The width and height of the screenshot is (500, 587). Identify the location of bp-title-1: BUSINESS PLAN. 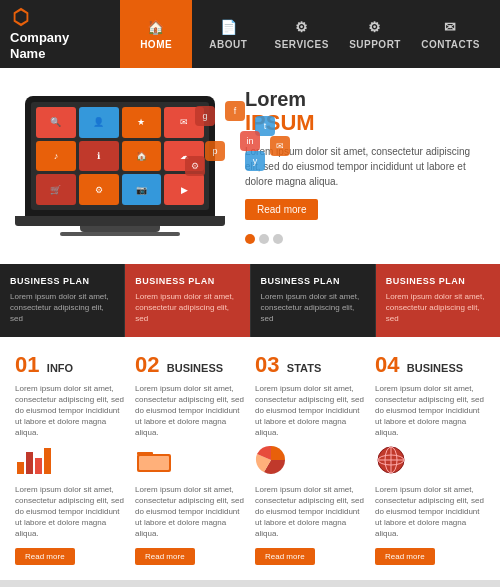
(62, 281).